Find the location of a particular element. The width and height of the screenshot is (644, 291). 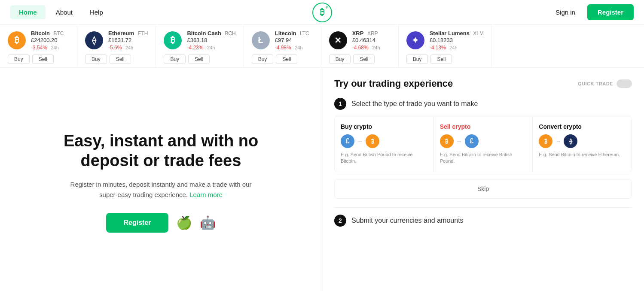

ticker-price-xrp: £0.46314 is located at coordinates (366, 40).